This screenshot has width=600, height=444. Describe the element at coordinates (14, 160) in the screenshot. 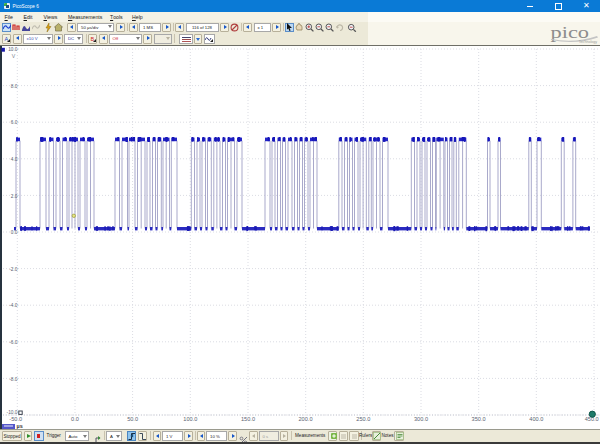

I see `svg-text: 4.0` at that location.